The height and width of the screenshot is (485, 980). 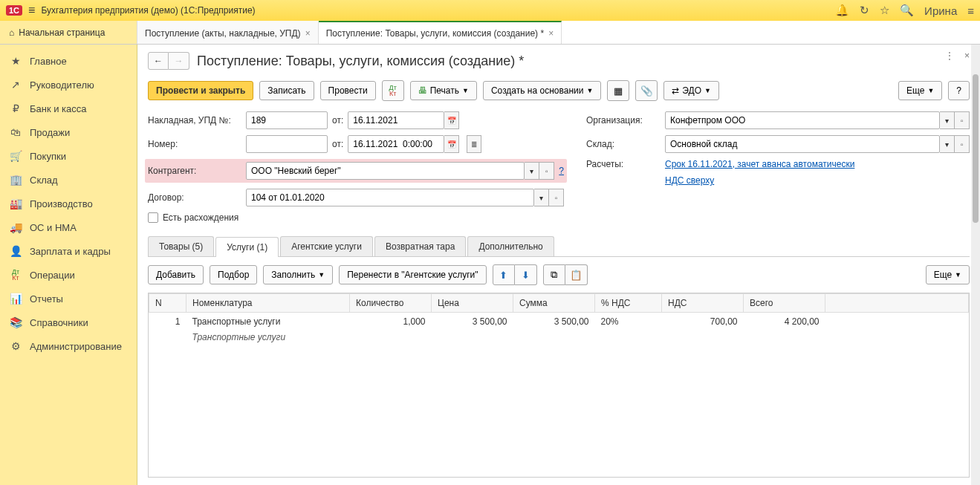 I want to click on pick-button: Подбор, so click(x=233, y=275).